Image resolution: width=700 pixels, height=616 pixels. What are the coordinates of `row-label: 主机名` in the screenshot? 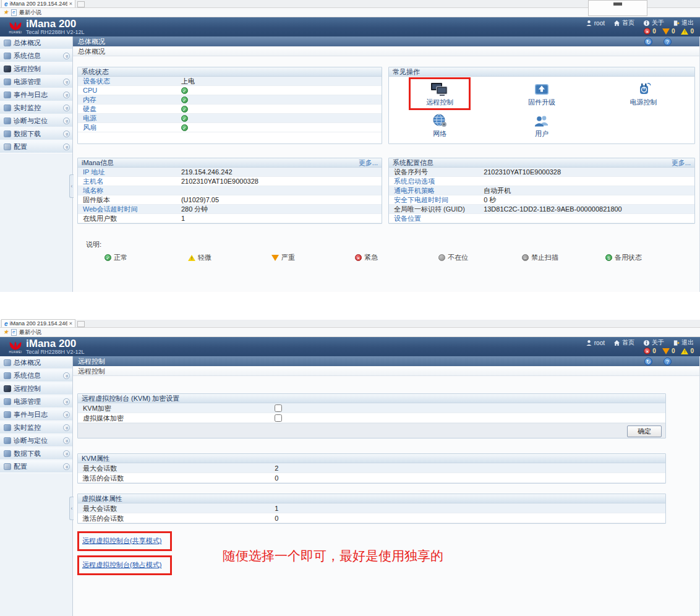 It's located at (130, 181).